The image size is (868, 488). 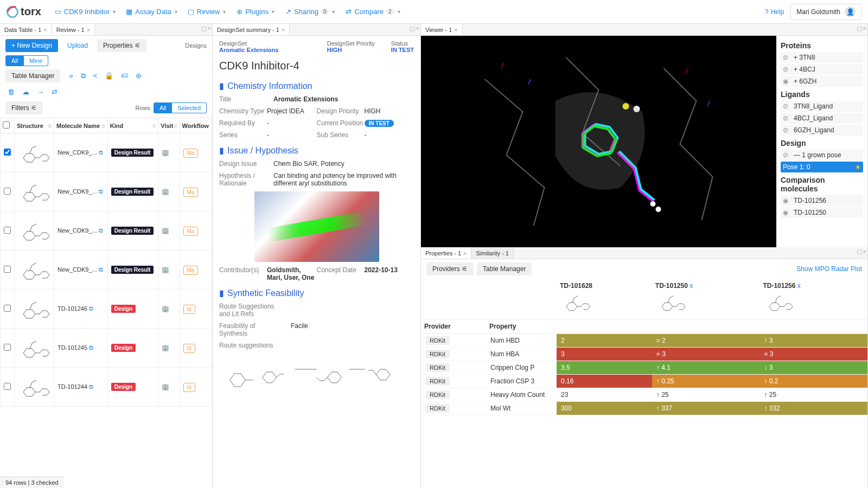 What do you see at coordinates (106, 309) in the screenshot?
I see `table-row: TD-101246 ⧉Design🏢Id` at bounding box center [106, 309].